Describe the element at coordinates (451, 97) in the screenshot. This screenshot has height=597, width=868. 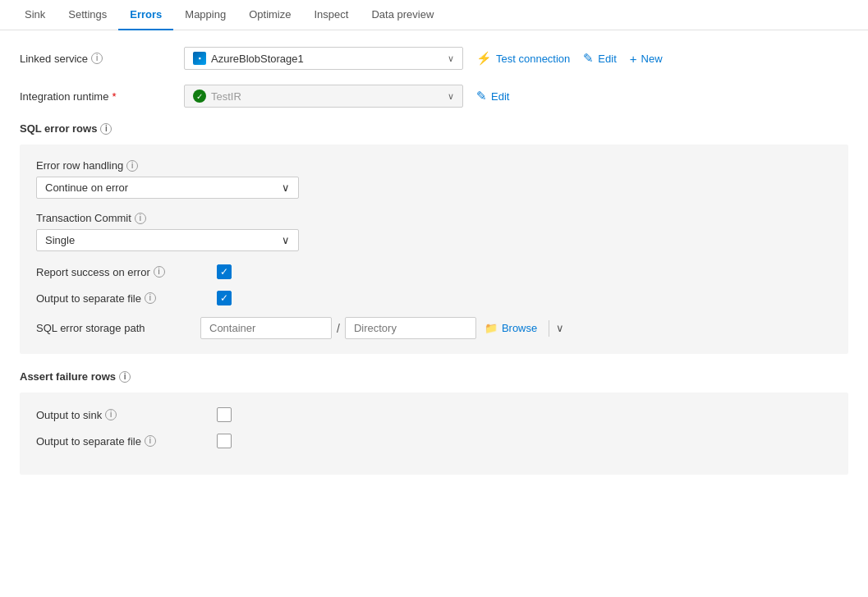
I see `integration-runtime-chevron-icon: ∨` at that location.